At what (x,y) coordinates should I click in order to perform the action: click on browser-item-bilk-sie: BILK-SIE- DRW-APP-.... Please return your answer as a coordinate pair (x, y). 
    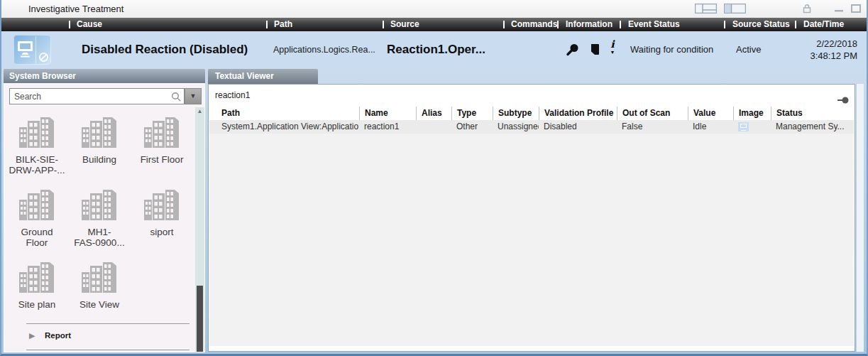
    Looking at the image, I should click on (37, 146).